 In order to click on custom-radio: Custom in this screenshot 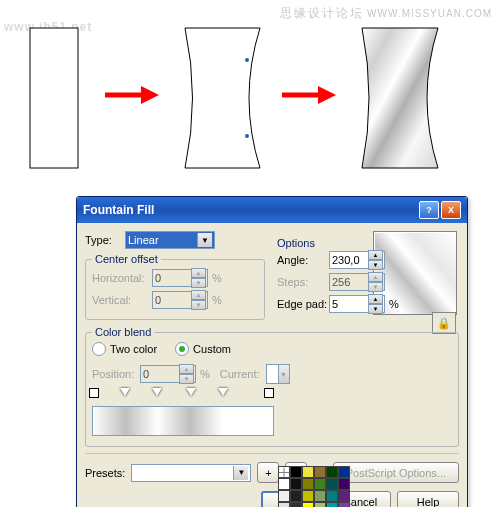, I will do `click(203, 349)`.